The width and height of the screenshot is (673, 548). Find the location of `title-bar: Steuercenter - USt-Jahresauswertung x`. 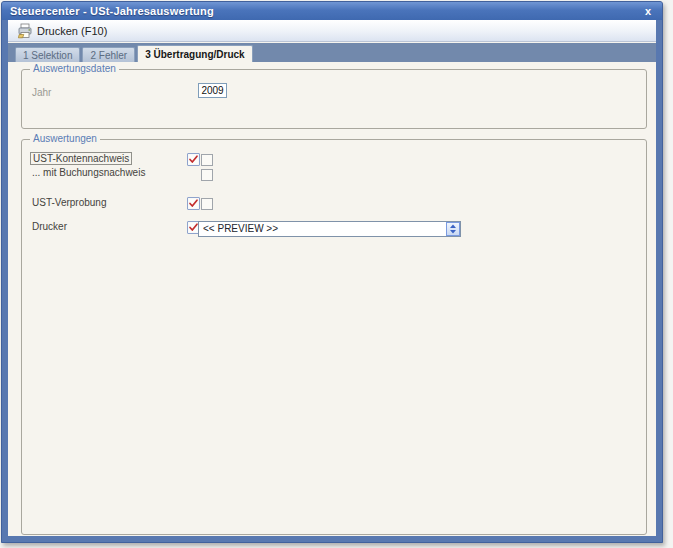

title-bar: Steuercenter - USt-Jahresauswertung x is located at coordinates (332, 11).